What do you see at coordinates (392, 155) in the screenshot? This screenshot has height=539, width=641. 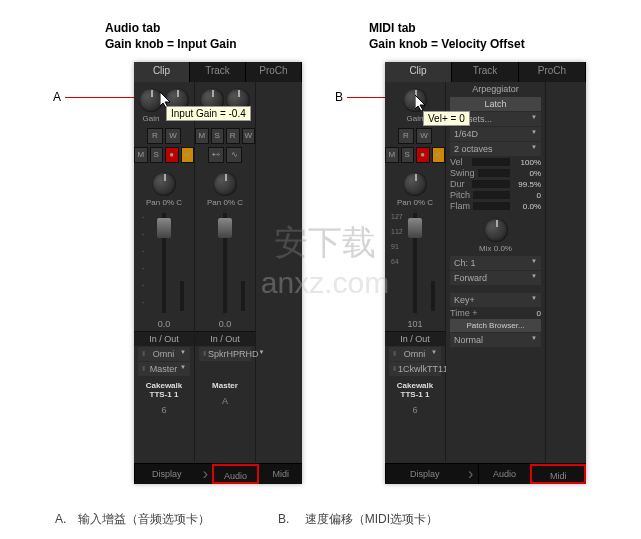 I see `mute-midi: M` at bounding box center [392, 155].